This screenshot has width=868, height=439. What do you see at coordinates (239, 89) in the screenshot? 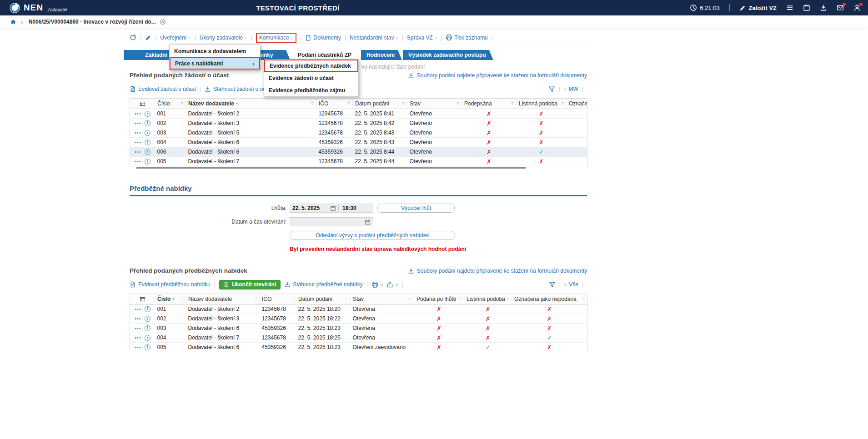
I see `download-requests-action: Stáhnout žádosti o účast` at bounding box center [239, 89].